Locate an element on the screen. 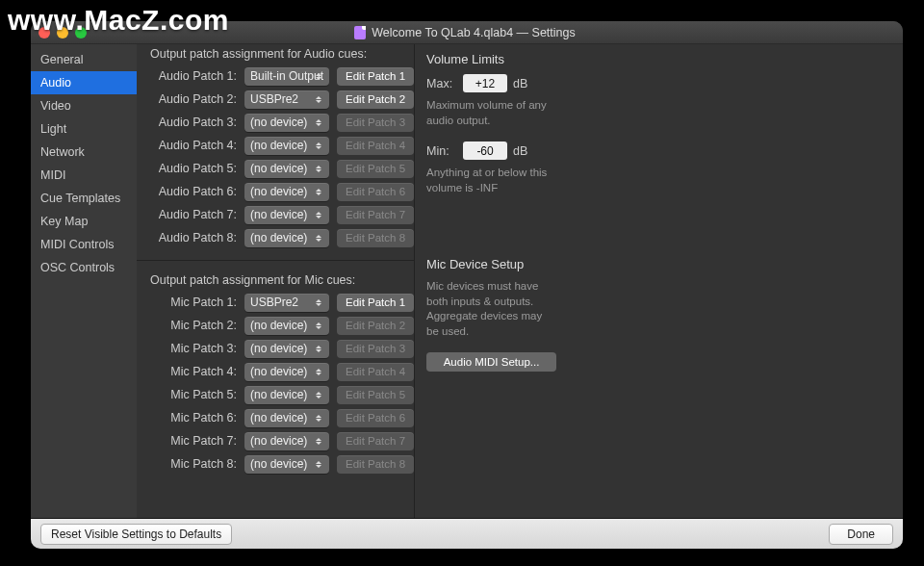 The height and width of the screenshot is (566, 924). sidebar-item-osc-controls: OSC Controls is located at coordinates (84, 268).